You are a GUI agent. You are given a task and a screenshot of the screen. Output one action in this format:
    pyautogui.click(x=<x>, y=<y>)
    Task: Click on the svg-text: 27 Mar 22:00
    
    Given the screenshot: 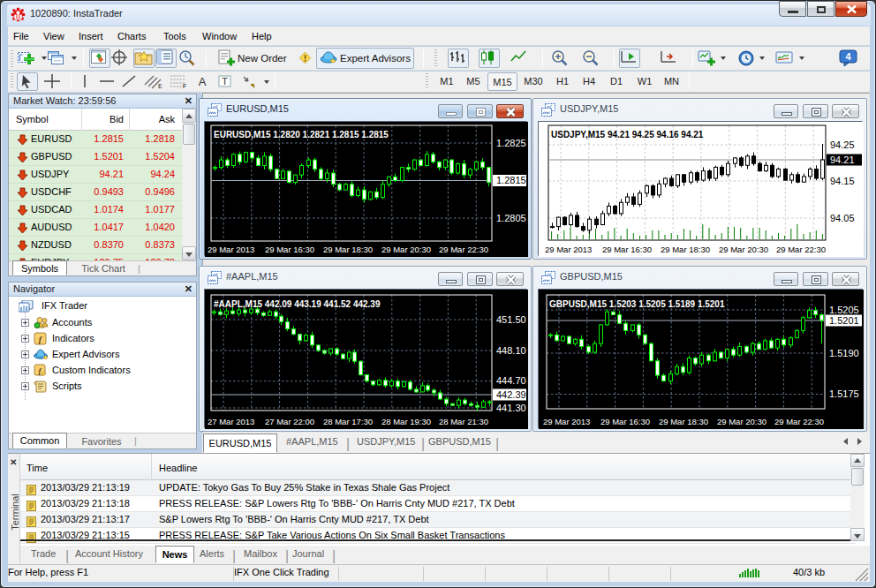 What is the action you would take?
    pyautogui.click(x=290, y=422)
    